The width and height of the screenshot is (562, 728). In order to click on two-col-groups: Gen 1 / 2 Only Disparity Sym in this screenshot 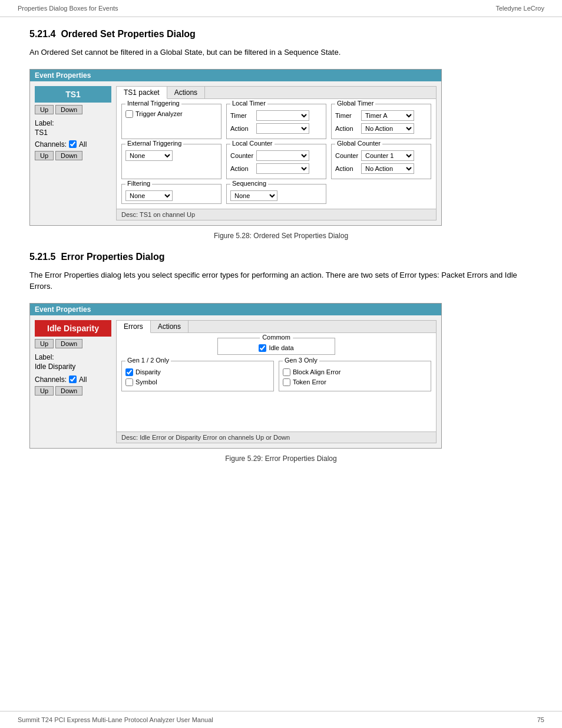, I will do `click(276, 376)`.